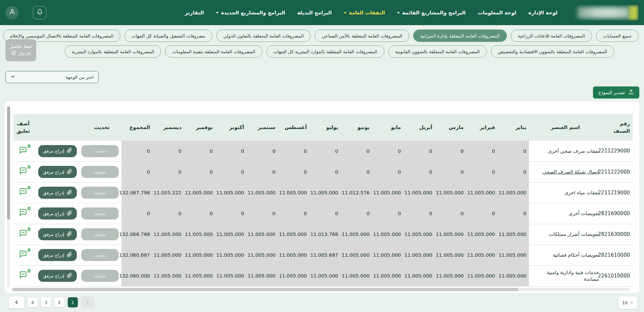 This screenshot has height=312, width=644. I want to click on horizontal-scrollbar-thumb, so click(265, 290).